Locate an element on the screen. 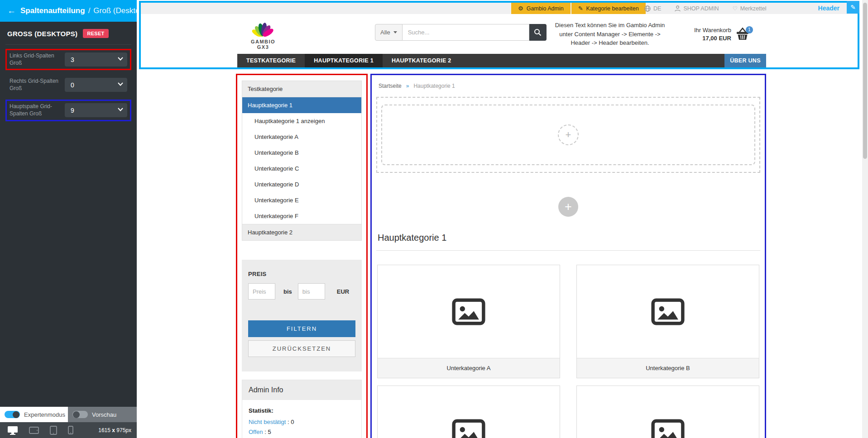 The image size is (868, 438). viewport-size: 1615 x 975px is located at coordinates (115, 430).